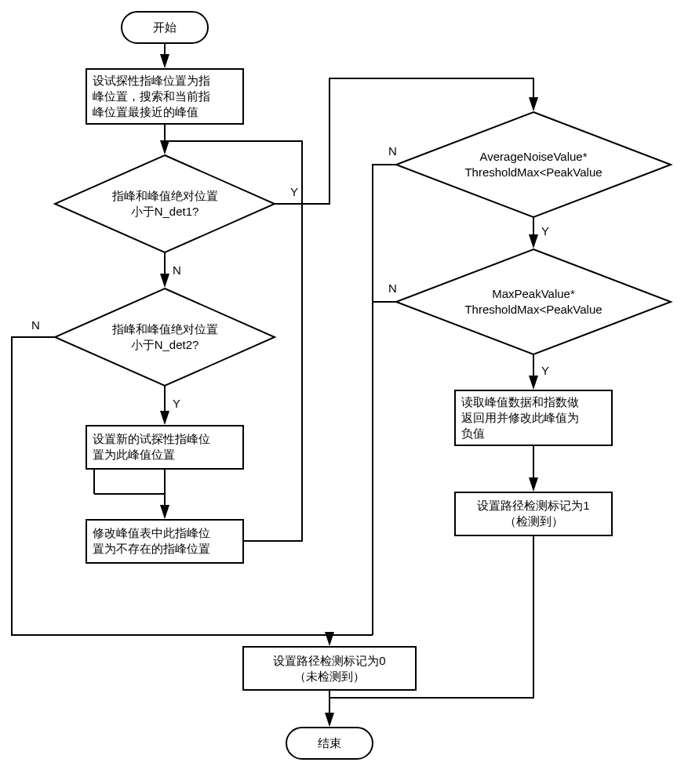 This screenshot has height=784, width=699. What do you see at coordinates (520, 401) in the screenshot?
I see `svg-text: 读取峰值数据和指数做` at bounding box center [520, 401].